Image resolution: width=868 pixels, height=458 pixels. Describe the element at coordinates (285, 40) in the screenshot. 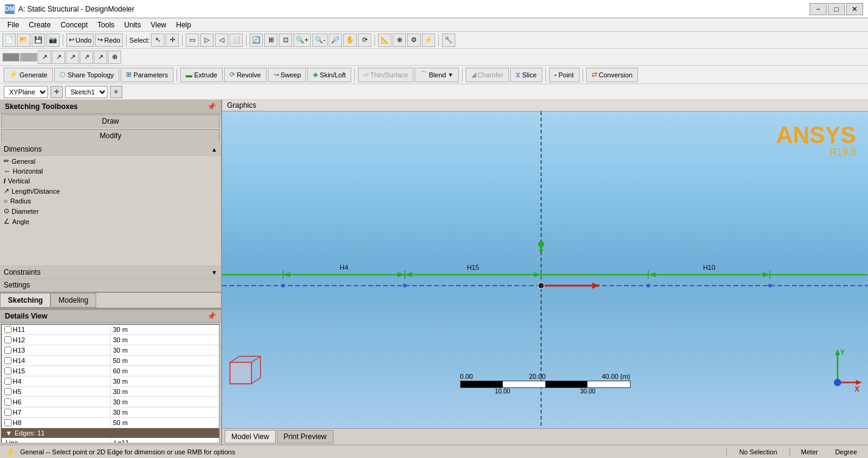

I see `zoom-fit-button: ⊡` at that location.